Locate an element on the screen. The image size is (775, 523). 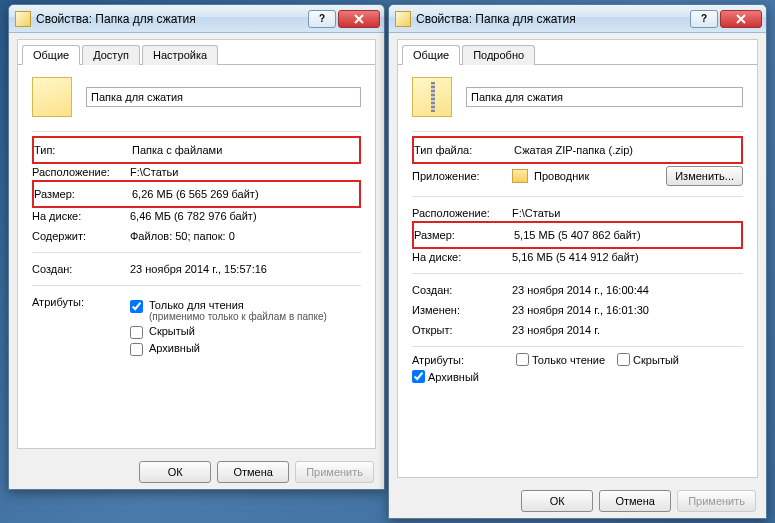
value-size: 6,26 МБ (6 565 269 байт) is located at coordinates (246, 194).